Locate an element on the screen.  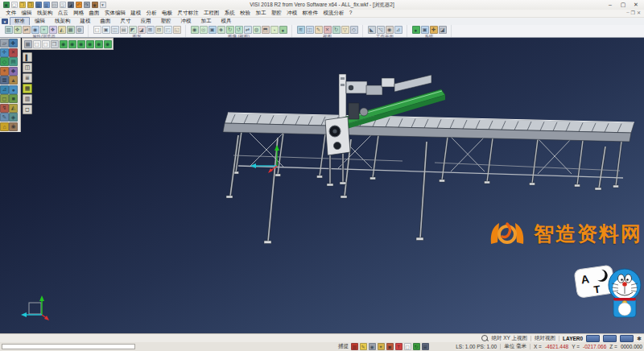
circle-icon: ▤ is located at coordinates (124, 30).